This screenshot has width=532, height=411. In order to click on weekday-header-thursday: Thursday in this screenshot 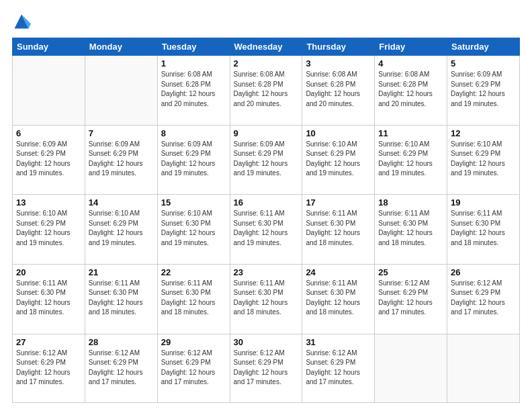, I will do `click(339, 47)`.